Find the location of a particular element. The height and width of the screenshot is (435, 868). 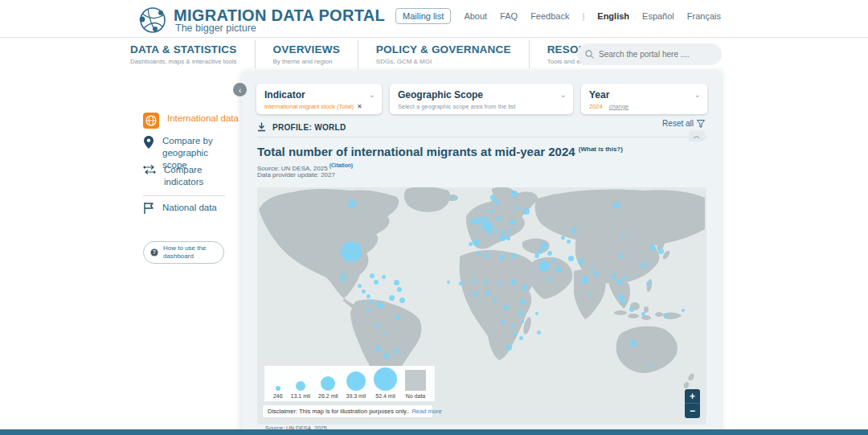

nav-data-statistics: DATA & STATISTICS Dashboards, maps & int… is located at coordinates (193, 55).